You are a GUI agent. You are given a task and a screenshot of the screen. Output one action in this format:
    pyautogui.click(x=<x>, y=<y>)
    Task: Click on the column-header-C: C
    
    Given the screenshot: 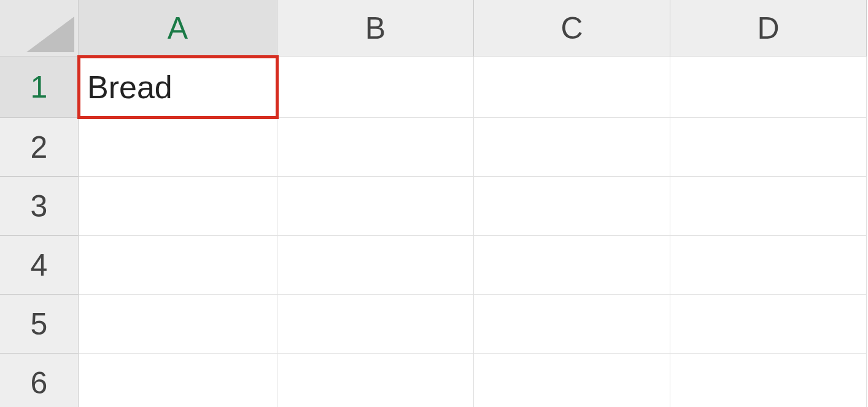 What is the action you would take?
    pyautogui.click(x=572, y=28)
    